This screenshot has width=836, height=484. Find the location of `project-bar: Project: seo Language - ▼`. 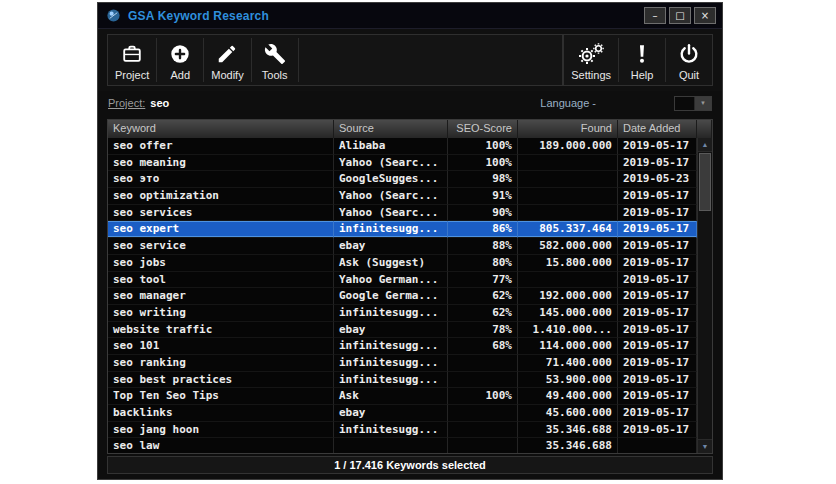

project-bar: Project: seo Language - ▼ is located at coordinates (410, 103).